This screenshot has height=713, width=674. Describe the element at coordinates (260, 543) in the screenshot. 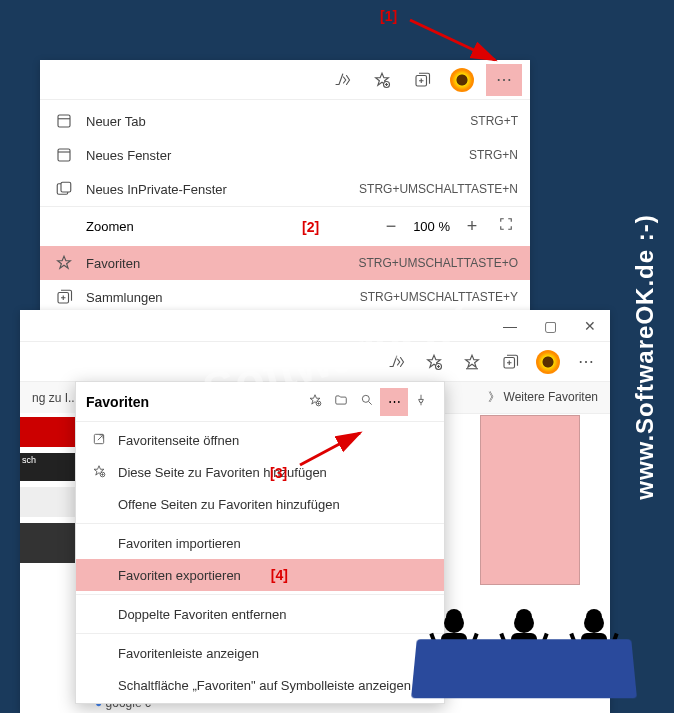

I see `fav-import: Favoriten importieren` at that location.